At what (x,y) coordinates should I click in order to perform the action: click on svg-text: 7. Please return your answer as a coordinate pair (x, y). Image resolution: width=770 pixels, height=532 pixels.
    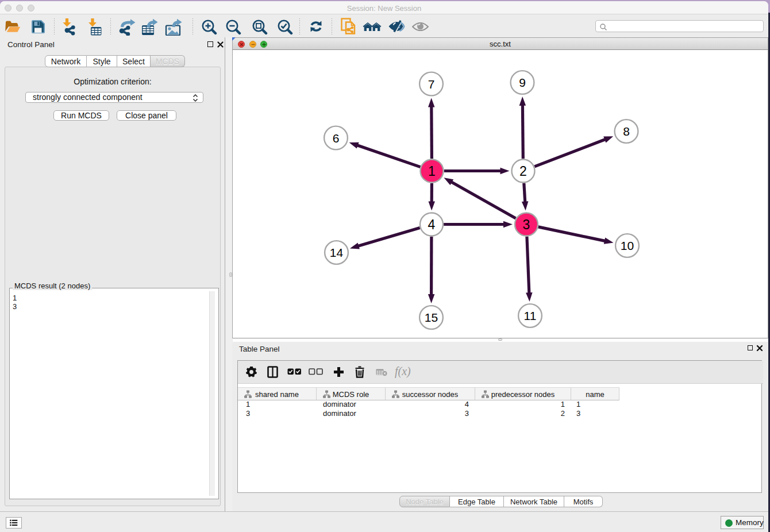
    Looking at the image, I should click on (432, 84).